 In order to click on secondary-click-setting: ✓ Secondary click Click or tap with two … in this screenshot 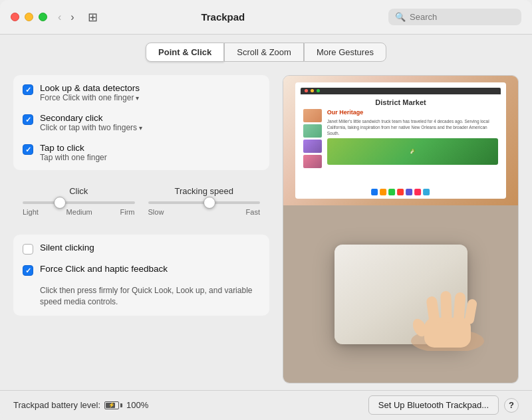, I will do `click(141, 122)`.